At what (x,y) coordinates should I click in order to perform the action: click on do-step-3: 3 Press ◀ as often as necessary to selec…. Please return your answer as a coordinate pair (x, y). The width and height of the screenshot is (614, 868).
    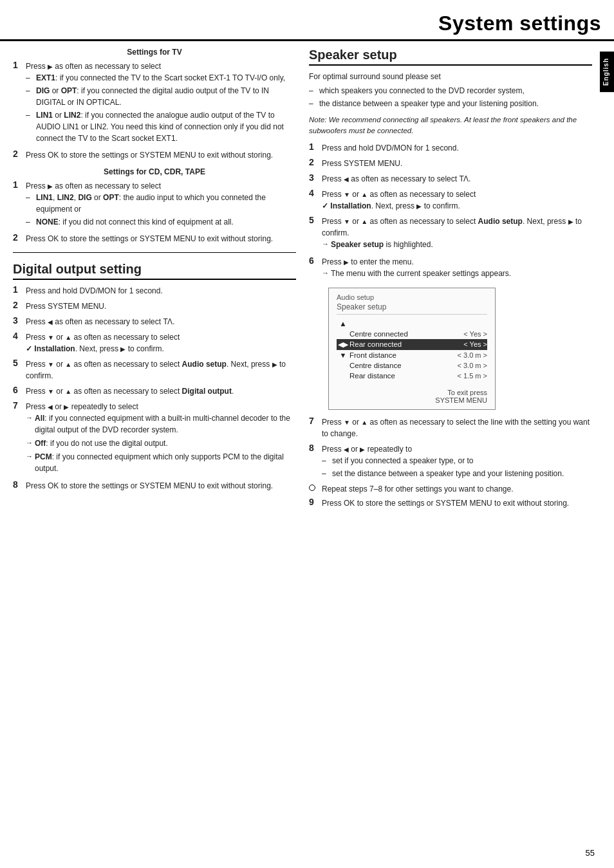
    Looking at the image, I should click on (154, 322).